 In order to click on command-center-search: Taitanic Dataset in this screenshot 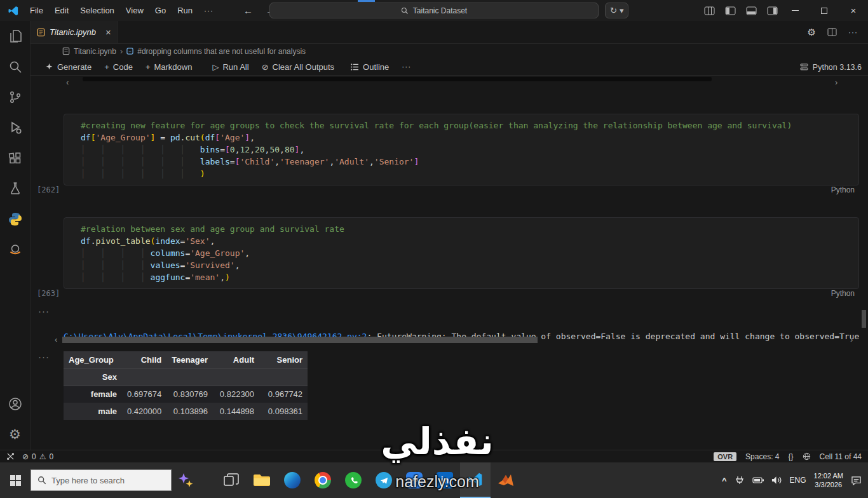, I will do `click(434, 10)`.